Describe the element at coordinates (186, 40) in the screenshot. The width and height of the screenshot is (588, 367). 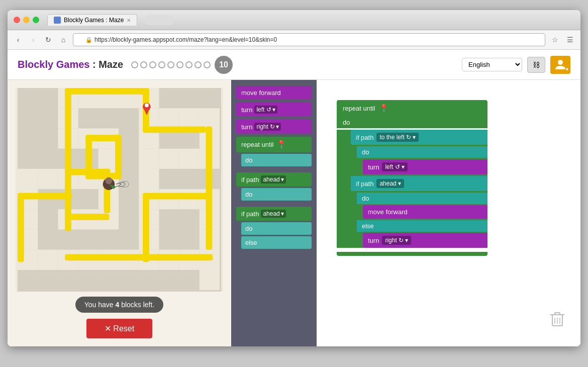
I see `url-text: https://blockly-games.appspot.com/maze?l…` at that location.